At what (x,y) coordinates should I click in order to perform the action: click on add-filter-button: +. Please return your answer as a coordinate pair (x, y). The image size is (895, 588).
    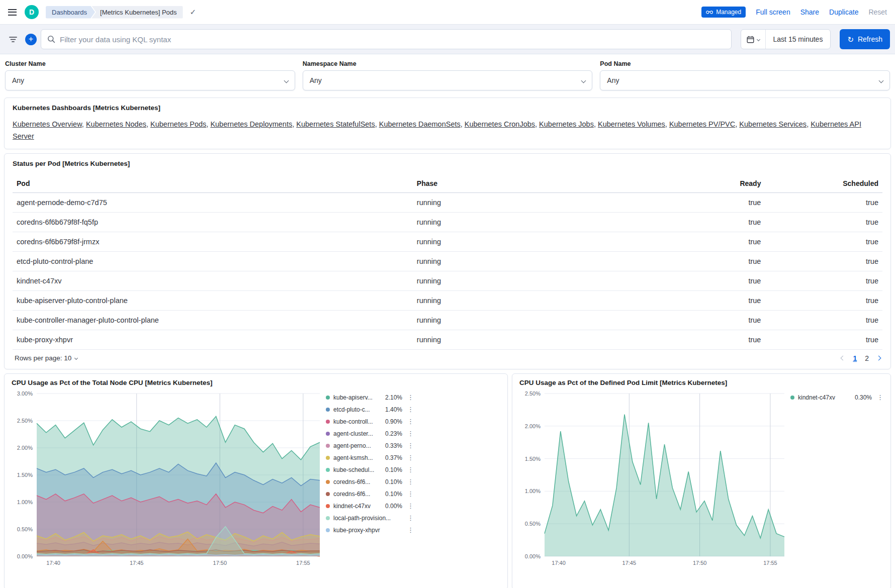
    Looking at the image, I should click on (31, 39).